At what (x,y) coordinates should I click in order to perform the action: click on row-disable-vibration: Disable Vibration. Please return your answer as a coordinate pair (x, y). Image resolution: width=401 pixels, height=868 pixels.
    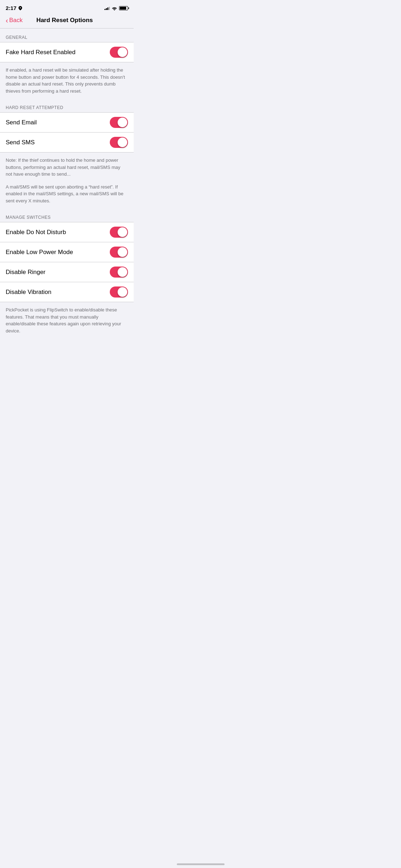
    Looking at the image, I should click on (67, 292).